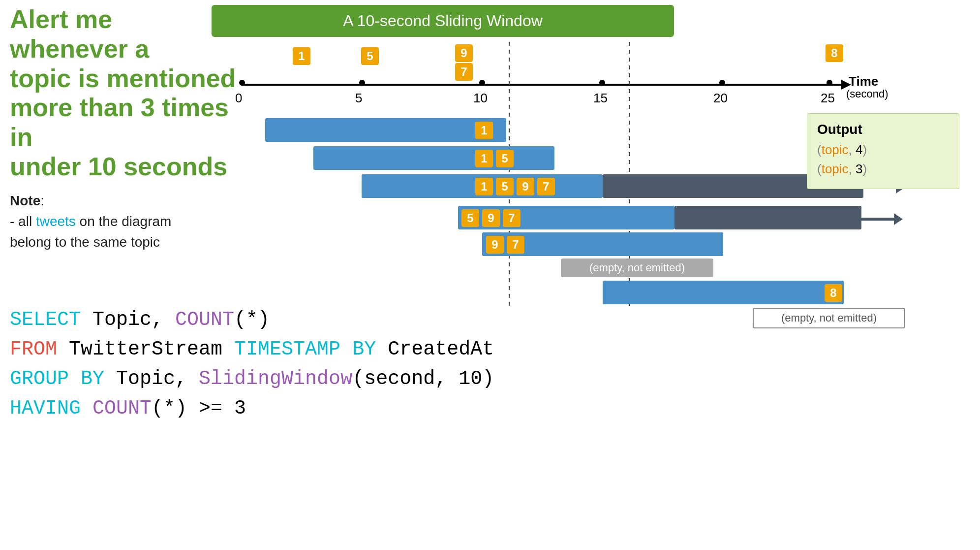 This screenshot has width=980, height=550. Describe the element at coordinates (835, 150) in the screenshot. I see `output-topic-1: topic` at that location.